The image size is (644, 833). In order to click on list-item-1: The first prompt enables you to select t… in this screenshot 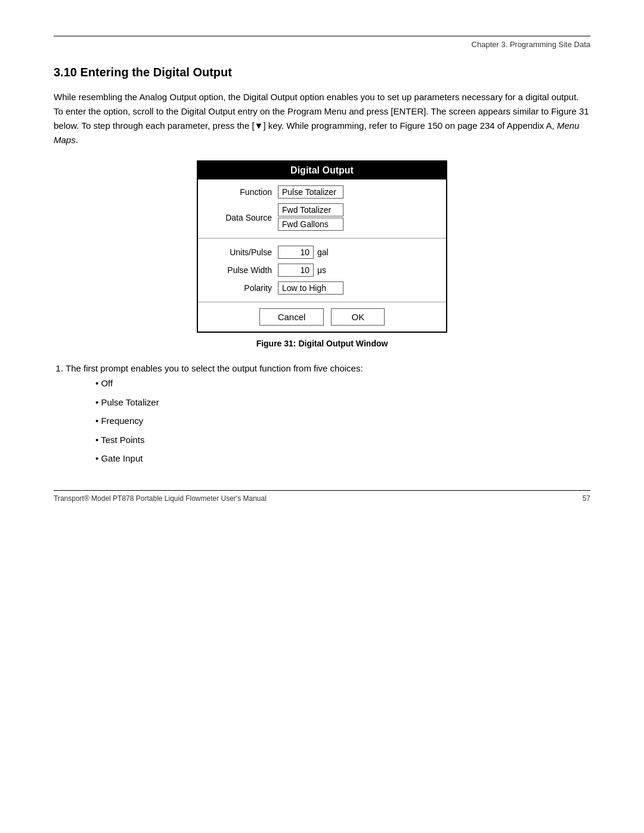, I will do `click(328, 414)`.